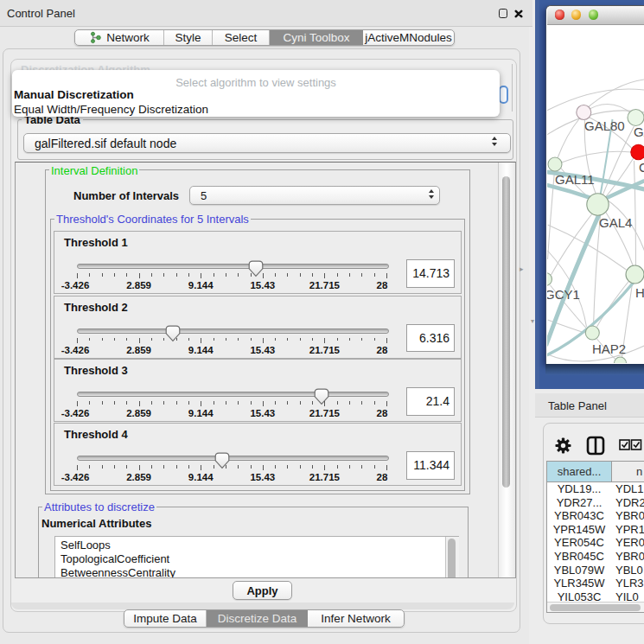 The image size is (644, 644). What do you see at coordinates (575, 180) in the screenshot?
I see `svg-text: GAL11` at bounding box center [575, 180].